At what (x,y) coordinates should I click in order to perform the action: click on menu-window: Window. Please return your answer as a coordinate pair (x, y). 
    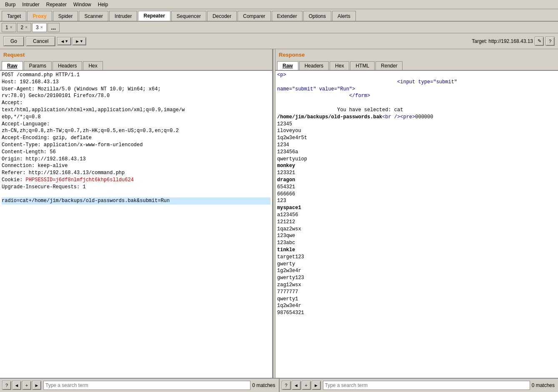
    Looking at the image, I should click on (83, 5).